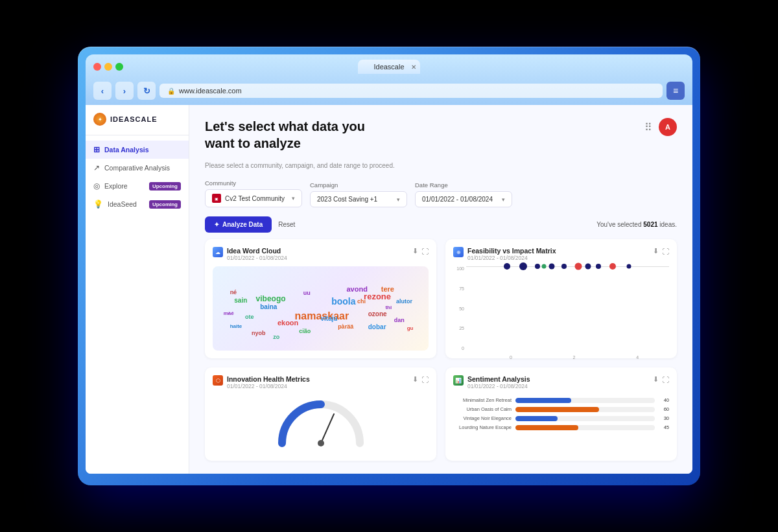  Describe the element at coordinates (676, 91) in the screenshot. I see `menu-button: ≡` at that location.